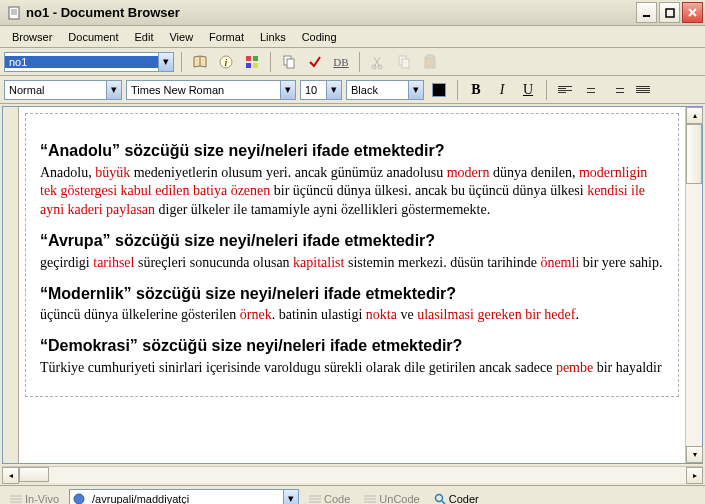 The height and width of the screenshot is (504, 705). What do you see at coordinates (252, 62) in the screenshot?
I see `grid-icon` at bounding box center [252, 62].